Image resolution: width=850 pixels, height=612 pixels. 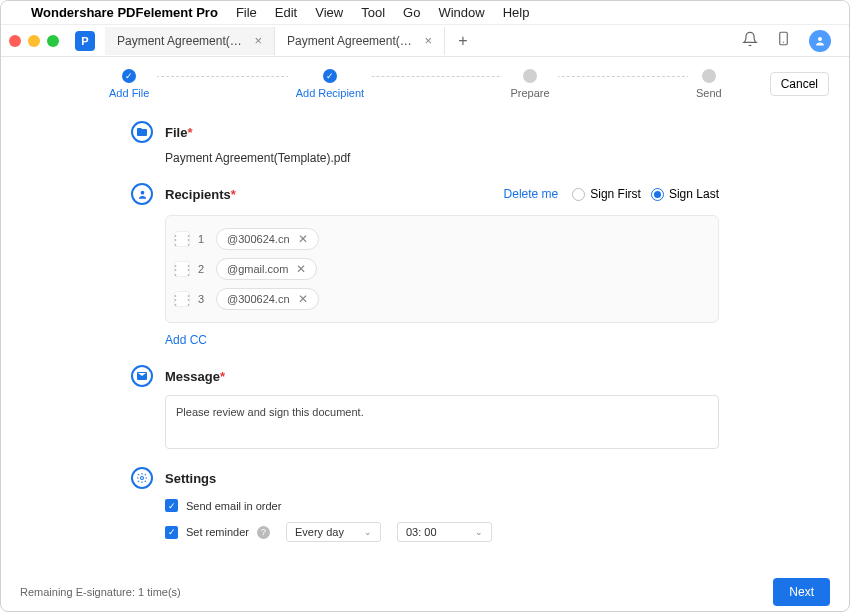 What do you see at coordinates (800, 84) in the screenshot?
I see `cancel-button: Cancel` at bounding box center [800, 84].